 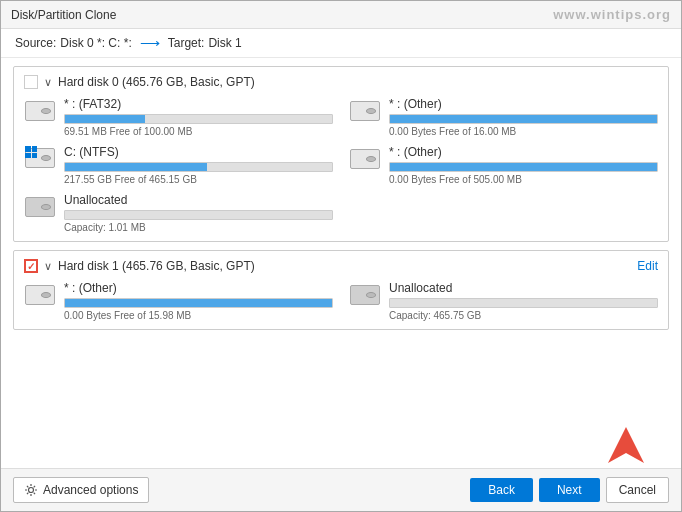 I want to click on target-label: Target:, so click(x=186, y=43).